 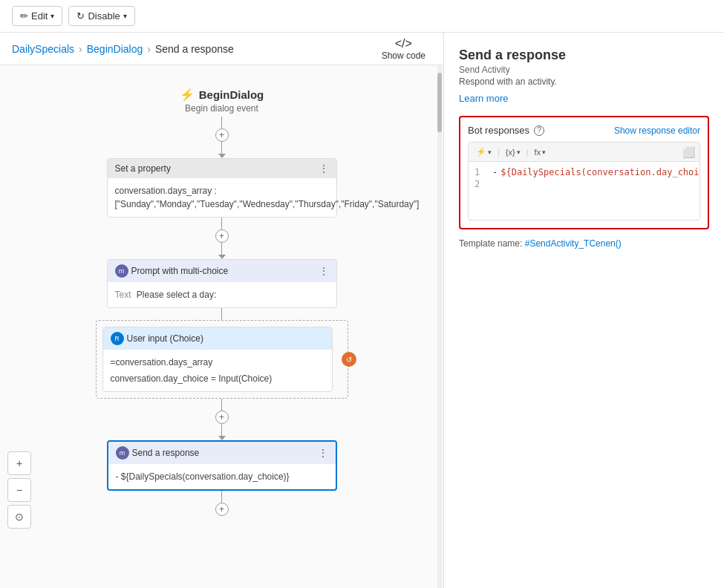 I want to click on begin-dialog-subtitle: Begin dialog event, so click(x=221, y=108).